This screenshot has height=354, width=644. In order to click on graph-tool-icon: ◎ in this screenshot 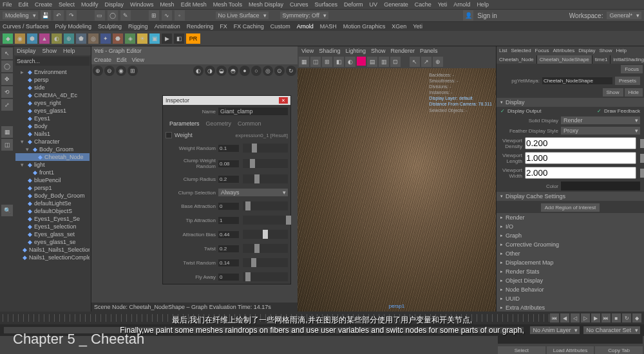, I will do `click(268, 71)`.